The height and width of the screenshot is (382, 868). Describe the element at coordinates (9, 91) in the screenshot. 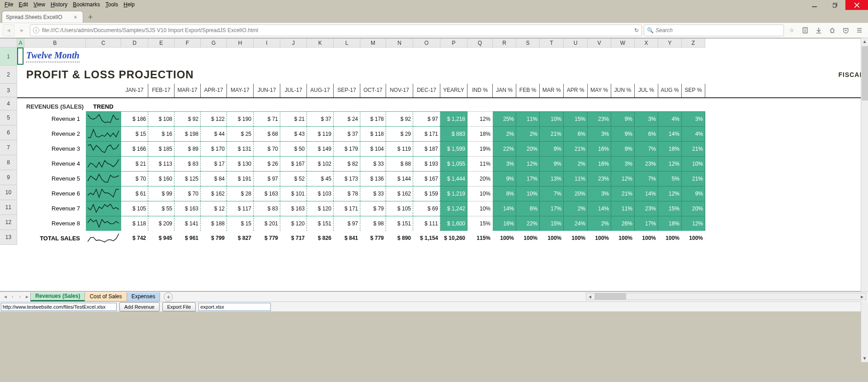

I see `row-header-3: 3` at that location.